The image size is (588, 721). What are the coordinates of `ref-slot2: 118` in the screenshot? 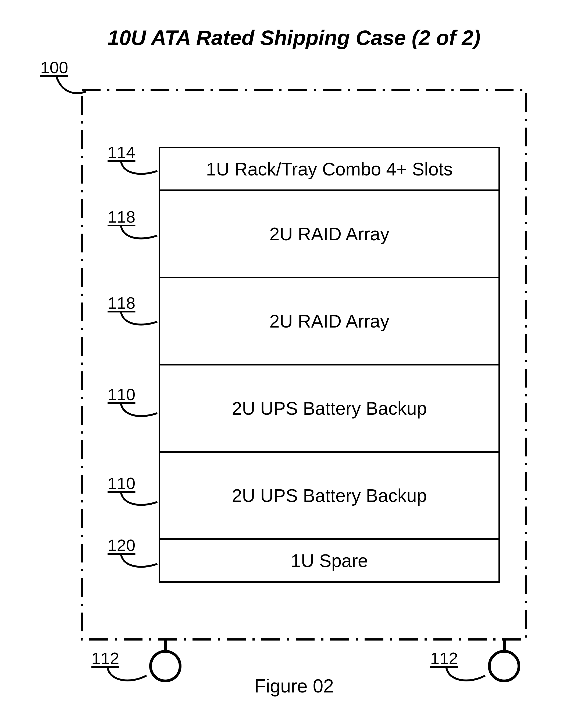 It's located at (121, 217).